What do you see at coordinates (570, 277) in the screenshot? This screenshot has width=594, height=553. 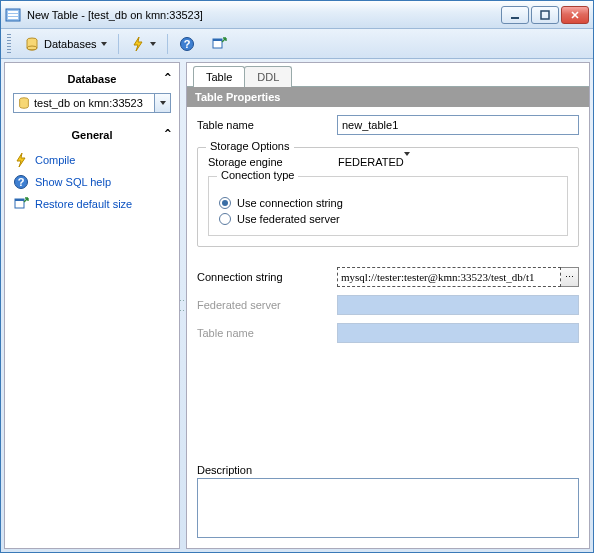 I see `ellipsis-icon: ⋯` at bounding box center [570, 277].